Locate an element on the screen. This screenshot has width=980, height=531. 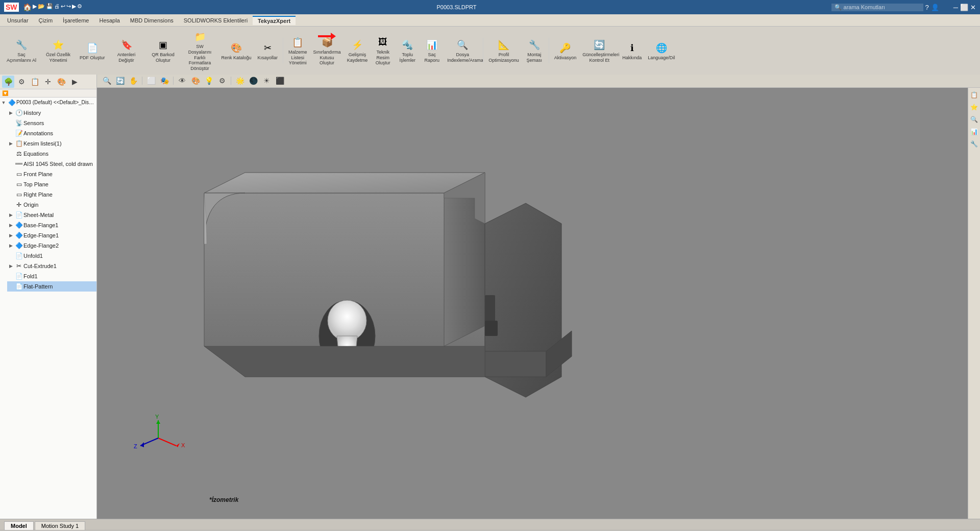
btn-dosya-indexleme: 🔍 DosyaIndexleme/Arama is located at coordinates (462, 51).